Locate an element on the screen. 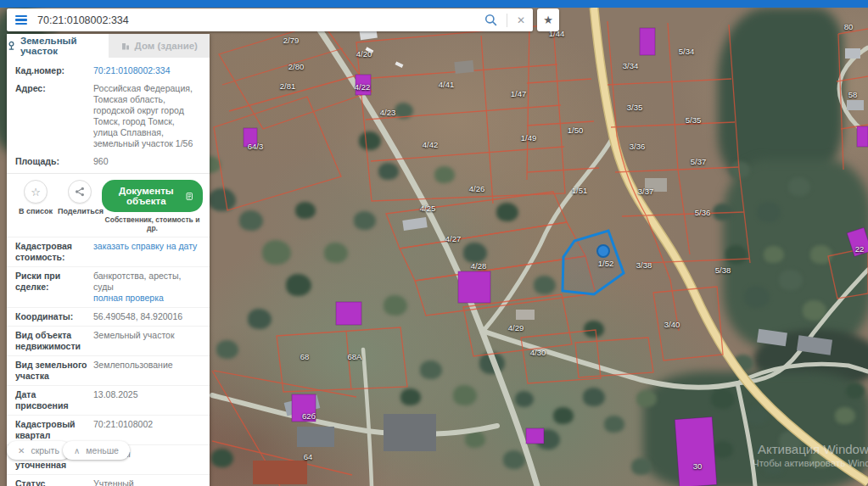 Image resolution: width=868 pixels, height=486 pixels. parcel-label: 5/38 is located at coordinates (723, 270).